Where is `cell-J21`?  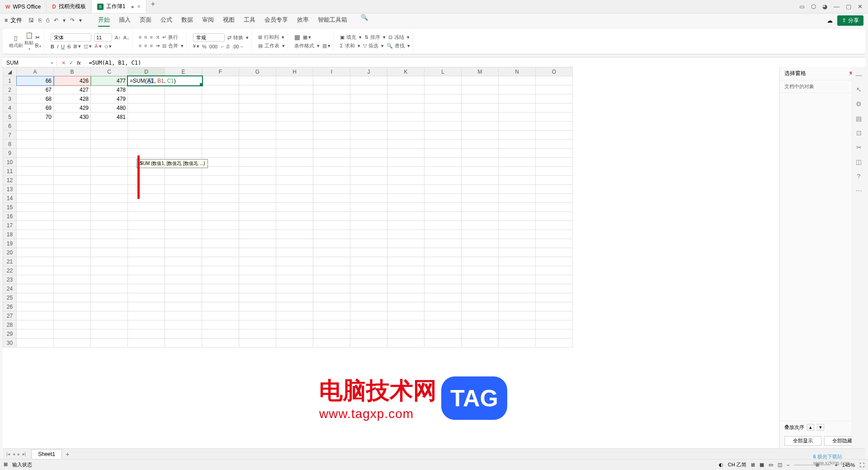 cell-J21 is located at coordinates (369, 262).